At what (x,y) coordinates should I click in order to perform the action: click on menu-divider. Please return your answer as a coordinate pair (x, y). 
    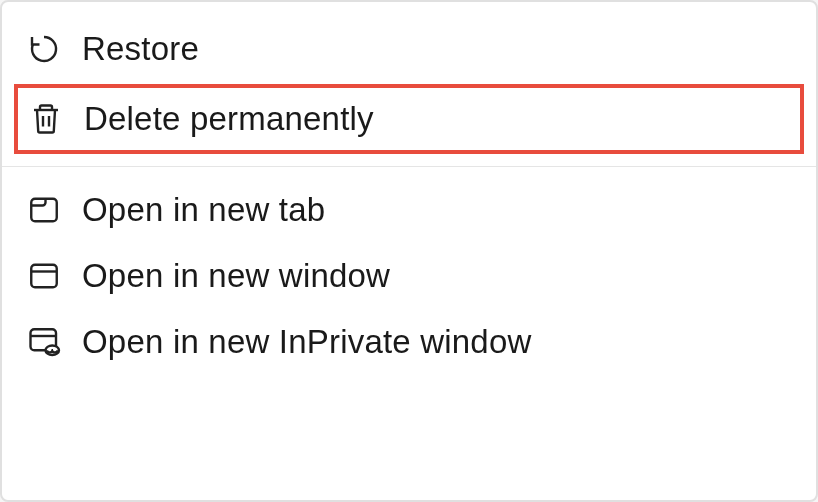
    Looking at the image, I should click on (409, 166).